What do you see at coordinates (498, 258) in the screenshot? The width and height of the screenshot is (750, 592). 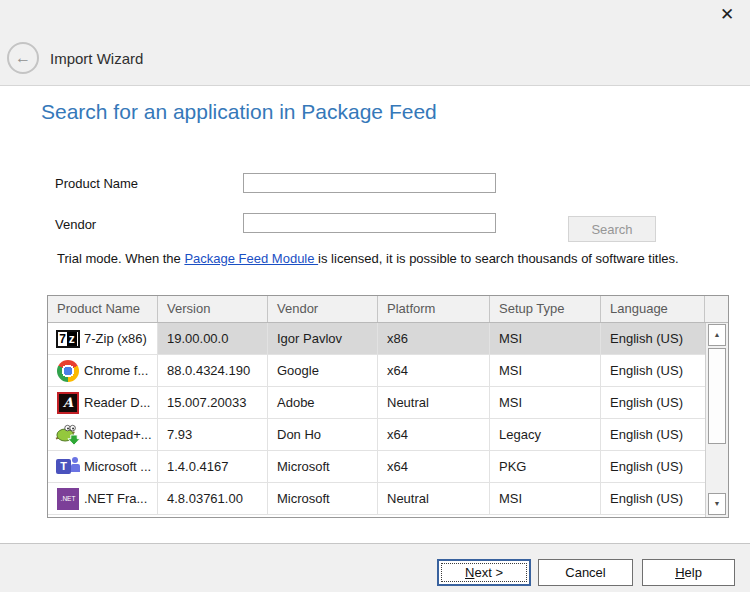 I see `trial-text-suffix: is licensed, it is possible to search th…` at bounding box center [498, 258].